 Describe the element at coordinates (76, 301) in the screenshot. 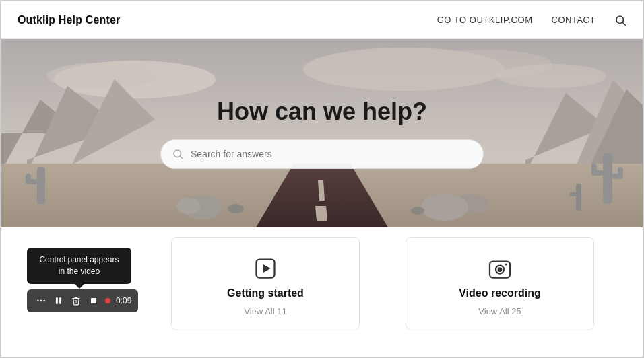

I see `delete-button` at that location.